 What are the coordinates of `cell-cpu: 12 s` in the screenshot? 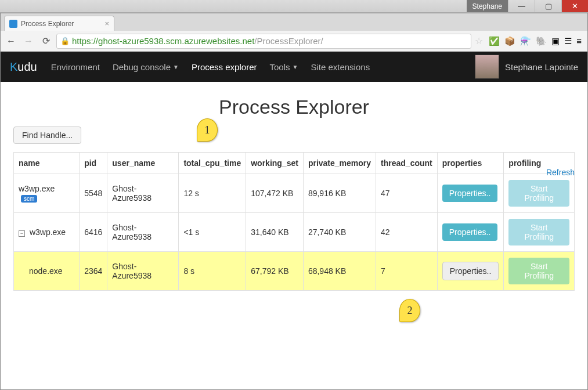 It's located at (212, 194).